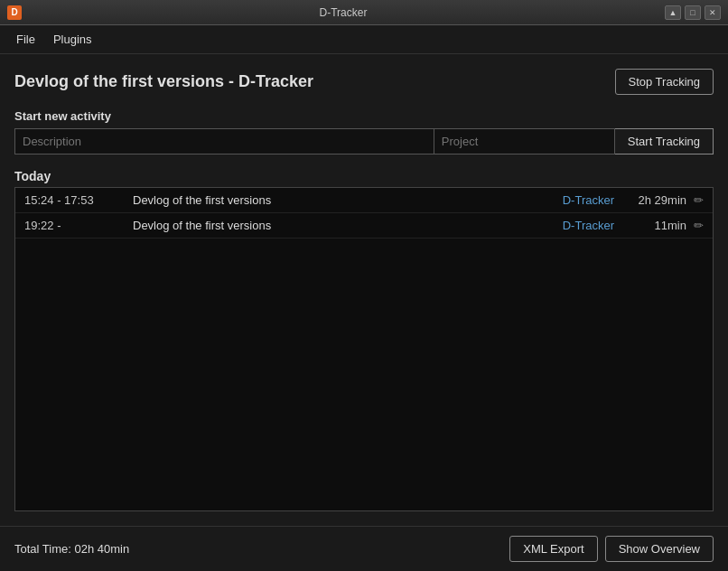 The width and height of the screenshot is (728, 571). What do you see at coordinates (79, 226) in the screenshot?
I see `activity-time: 19:22 -` at bounding box center [79, 226].